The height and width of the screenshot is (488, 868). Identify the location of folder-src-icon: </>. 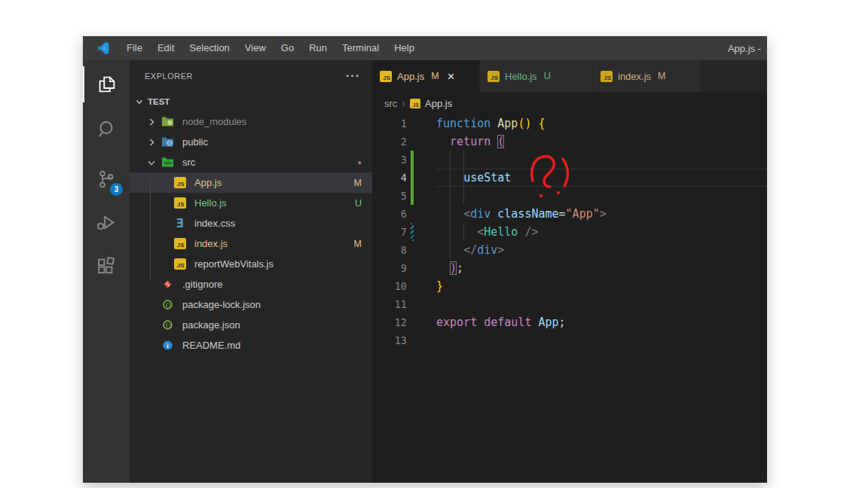
(167, 163).